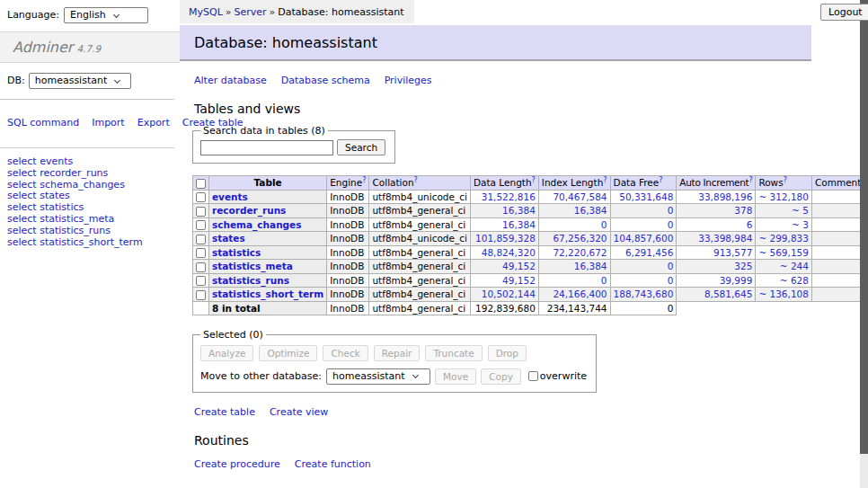 The image size is (868, 488). I want to click on sidebar-select-link: select schema_changes, so click(66, 185).